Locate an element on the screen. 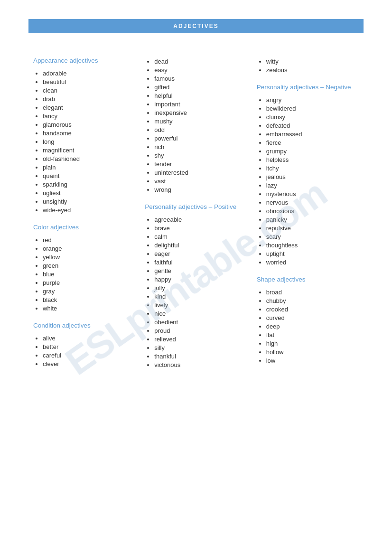  list-item: proud is located at coordinates (200, 330).